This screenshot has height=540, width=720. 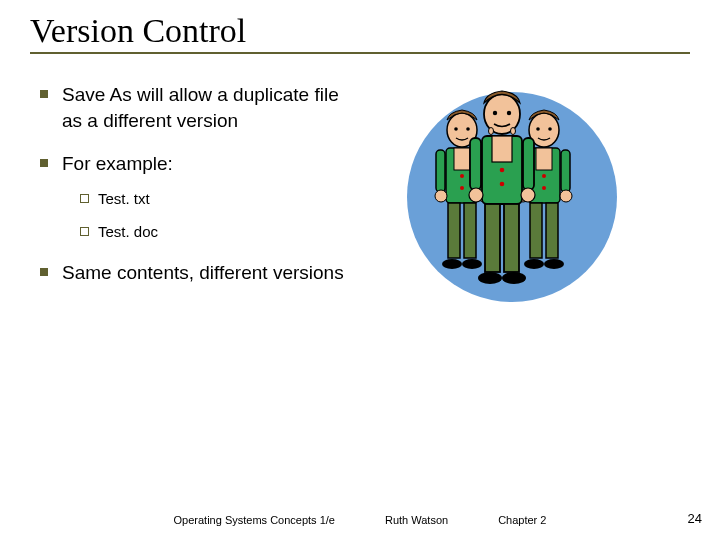 I want to click on footer-center: Ruth Watson, so click(x=416, y=520).